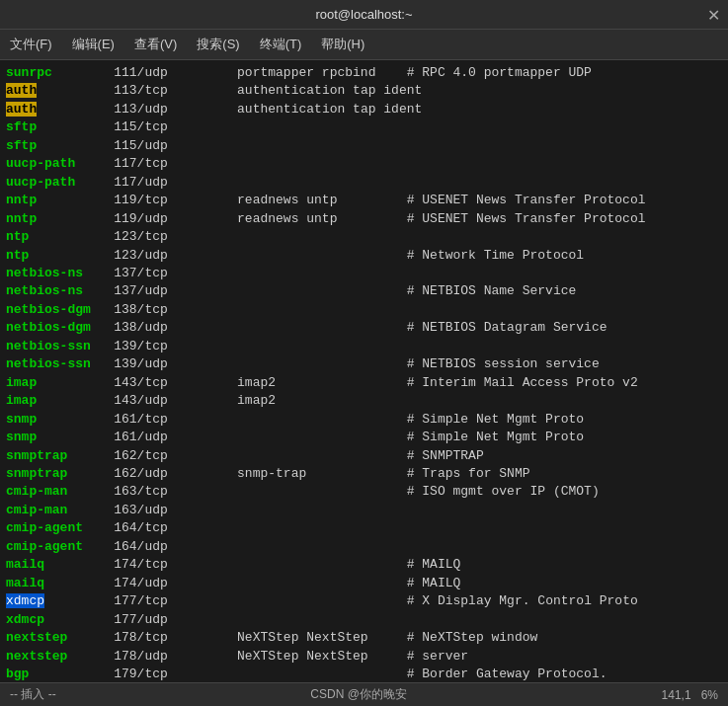 This screenshot has height=706, width=728. Describe the element at coordinates (492, 291) in the screenshot. I see `service-comment: # NETBIOS Name Service` at that location.